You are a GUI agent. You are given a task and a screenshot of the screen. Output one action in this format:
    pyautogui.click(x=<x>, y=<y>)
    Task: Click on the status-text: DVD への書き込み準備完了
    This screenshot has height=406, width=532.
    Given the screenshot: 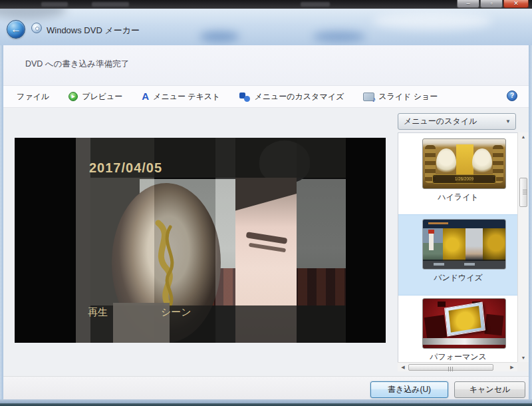 What is the action you would take?
    pyautogui.click(x=77, y=64)
    